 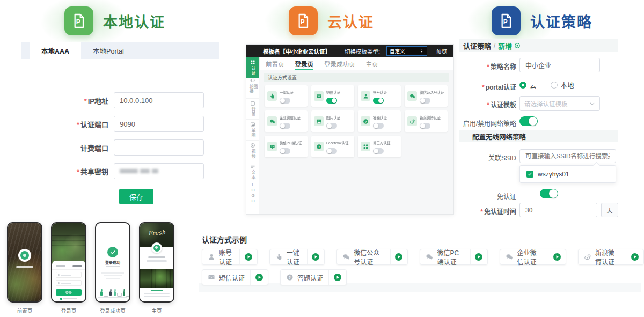 What do you see at coordinates (425, 101) in the screenshot?
I see `wechat-official-auth-toggle` at bounding box center [425, 101].